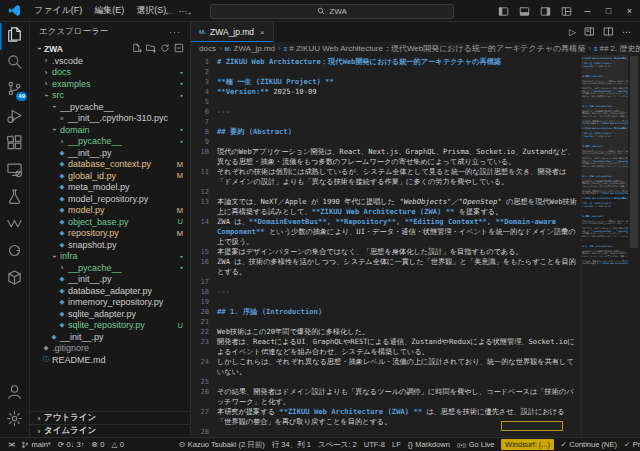 The height and width of the screenshot is (451, 640). I want to click on editor-line: 22Web技術はこの20年間で爆発的に多様化した。, so click(386, 332).